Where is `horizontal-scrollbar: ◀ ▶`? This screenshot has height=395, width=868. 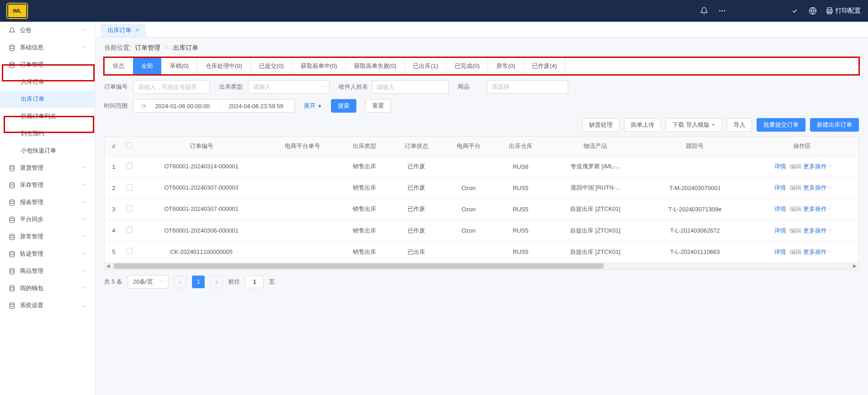 horizontal-scrollbar: ◀ ▶ is located at coordinates (482, 266).